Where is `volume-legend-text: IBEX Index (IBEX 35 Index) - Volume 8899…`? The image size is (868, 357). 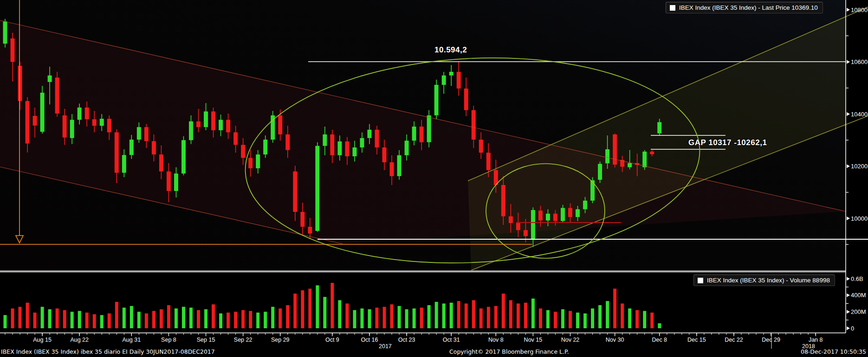
volume-legend-text: IBEX Index (IBEX 35 Index) - Volume 8899… is located at coordinates (769, 280).